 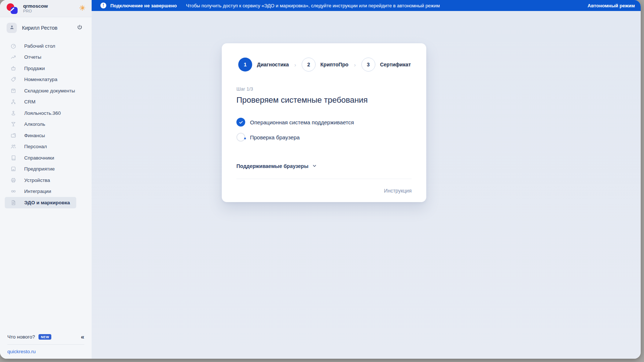 What do you see at coordinates (46, 147) in the screenshot?
I see `sidebar-item-staff: Персонал` at bounding box center [46, 147].